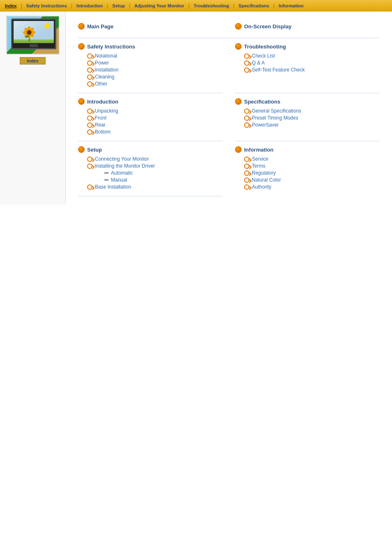 Image resolution: width=392 pixels, height=555 pixels. What do you see at coordinates (21, 6) in the screenshot?
I see `nav-sep-1: |` at bounding box center [21, 6].